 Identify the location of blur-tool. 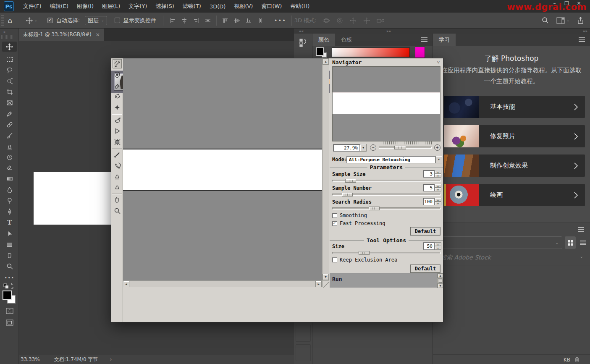
(9, 190).